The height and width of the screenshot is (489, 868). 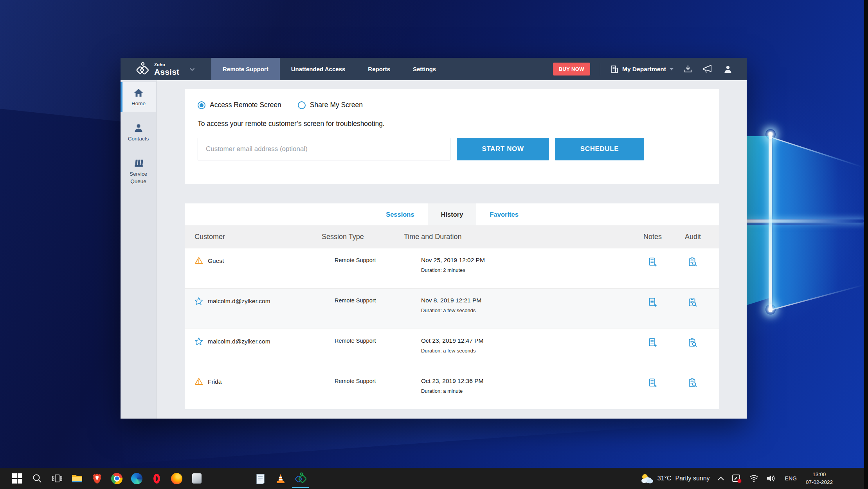 I want to click on chevron-down-icon, so click(x=192, y=69).